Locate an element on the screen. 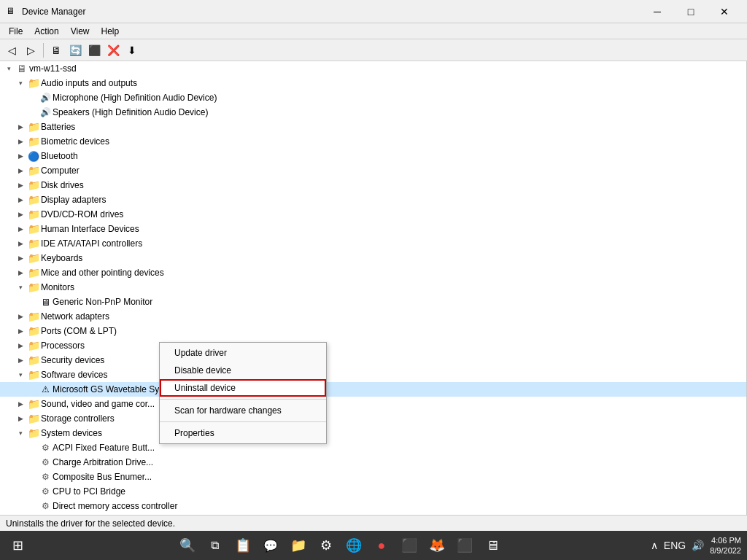 The width and height of the screenshot is (747, 560). toolbar-forward: ▷ is located at coordinates (31, 50).